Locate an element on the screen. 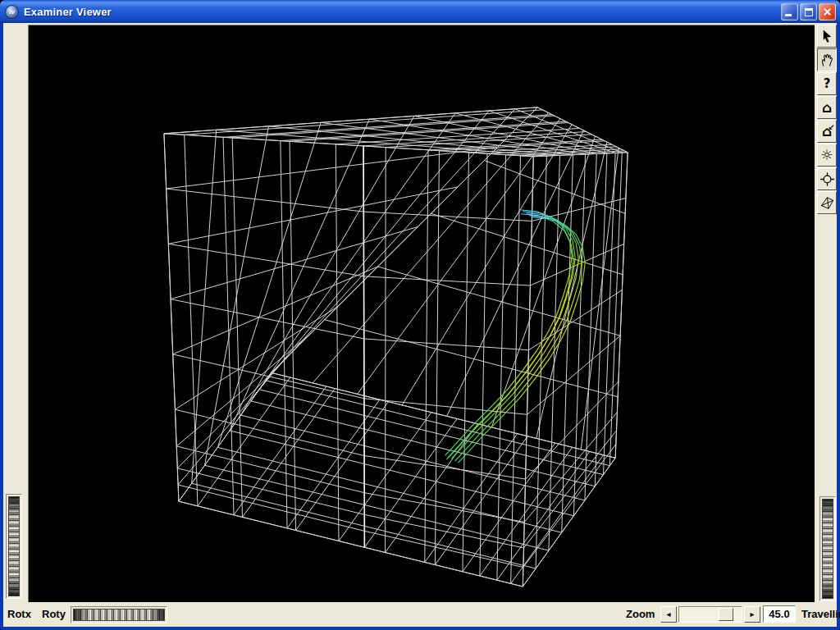 Image resolution: width=840 pixels, height=630 pixels. bottom-control-bar: Rotx Roty Zoom ◂ ▸ 45.0 Travelling is located at coordinates (420, 614).